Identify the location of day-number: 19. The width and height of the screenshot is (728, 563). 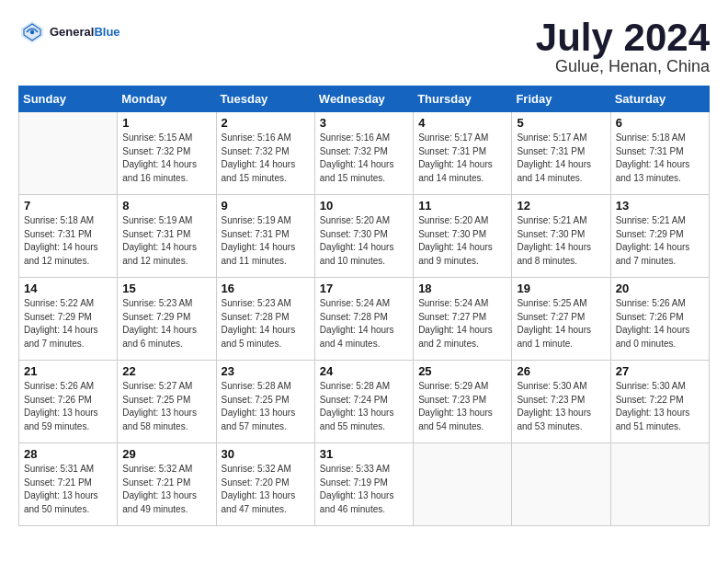
(561, 289).